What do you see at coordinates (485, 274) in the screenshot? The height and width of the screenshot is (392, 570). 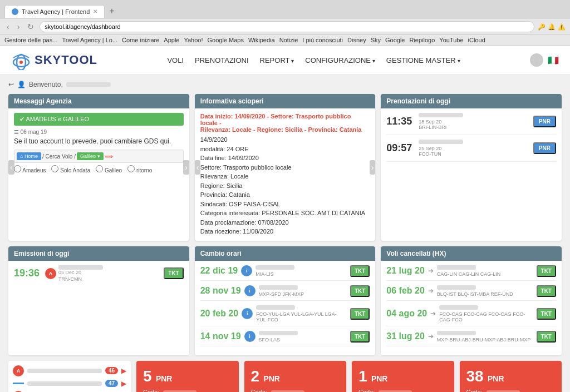 I see `cancellati-route-0: CAG-LIN CAG-LIN CAG-LIN` at bounding box center [485, 274].